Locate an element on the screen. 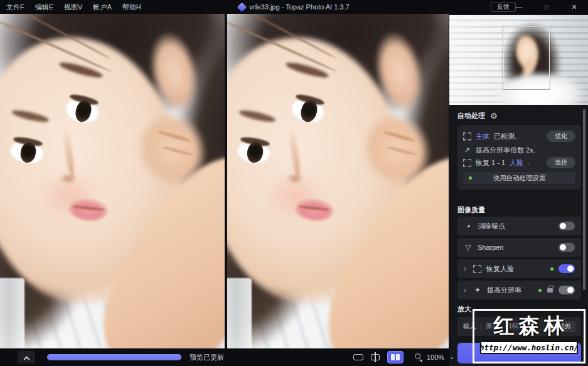 The image size is (588, 366). recover-faces-row: › 恢复人脸 is located at coordinates (520, 269).